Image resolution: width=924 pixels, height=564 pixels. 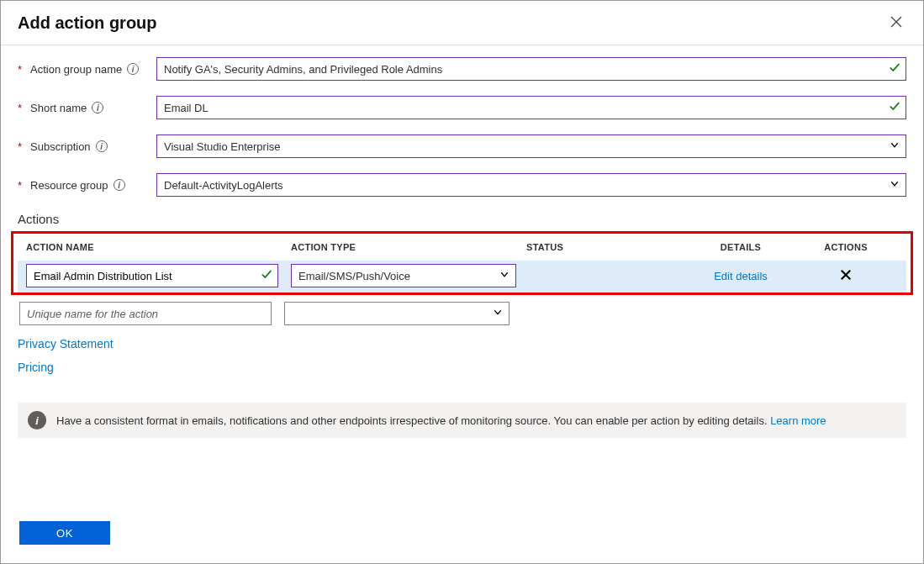 What do you see at coordinates (412, 420) in the screenshot?
I see `banner-message: Have a consistent format in emails, noti…` at bounding box center [412, 420].